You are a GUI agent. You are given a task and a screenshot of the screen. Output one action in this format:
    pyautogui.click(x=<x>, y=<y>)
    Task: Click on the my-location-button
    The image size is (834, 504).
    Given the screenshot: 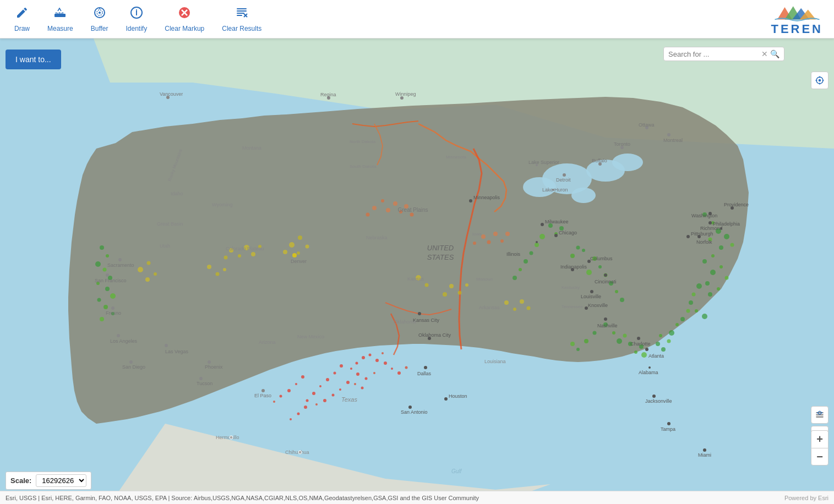 What is the action you would take?
    pyautogui.click(x=820, y=80)
    